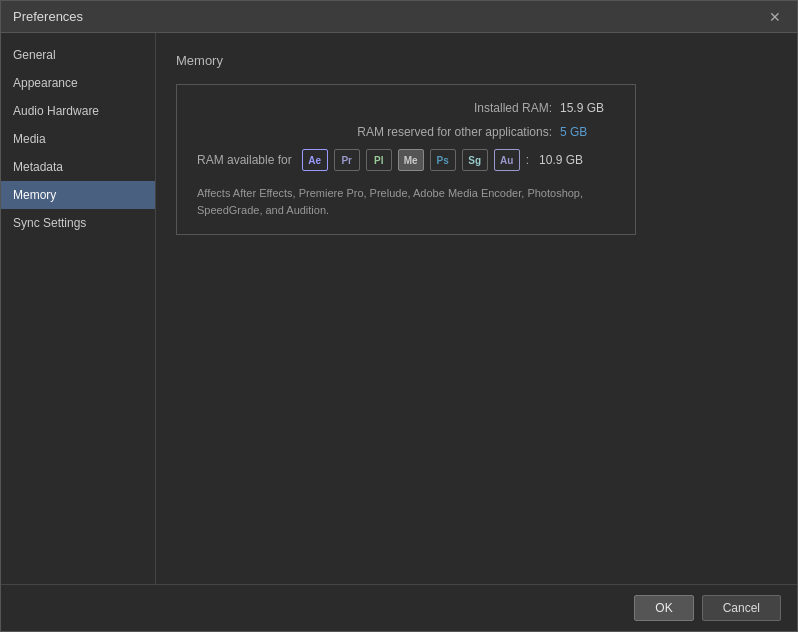 This screenshot has height=632, width=798. I want to click on badge-sg: Sg, so click(475, 160).